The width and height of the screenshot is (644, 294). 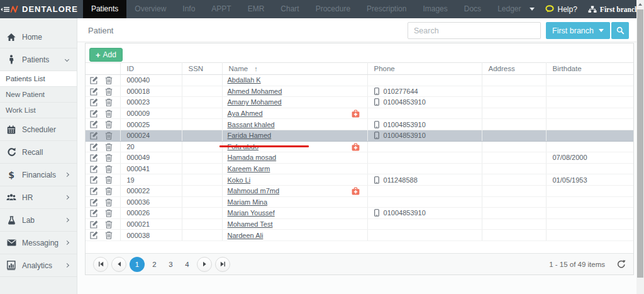 I want to click on last-page-button, so click(x=223, y=264).